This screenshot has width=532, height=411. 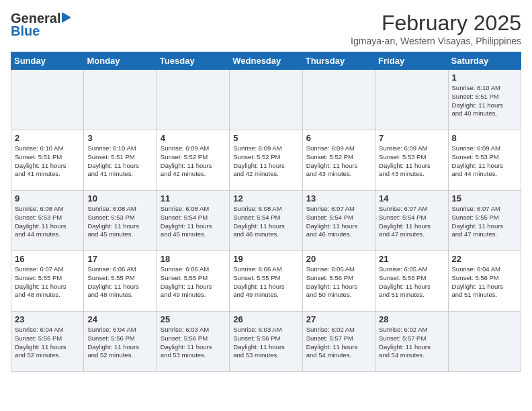 What do you see at coordinates (48, 161) in the screenshot?
I see `calendar-day-cell: 2Sunrise: 6:10 AM Sunset: 5:51 PM Daylig…` at bounding box center [48, 161].